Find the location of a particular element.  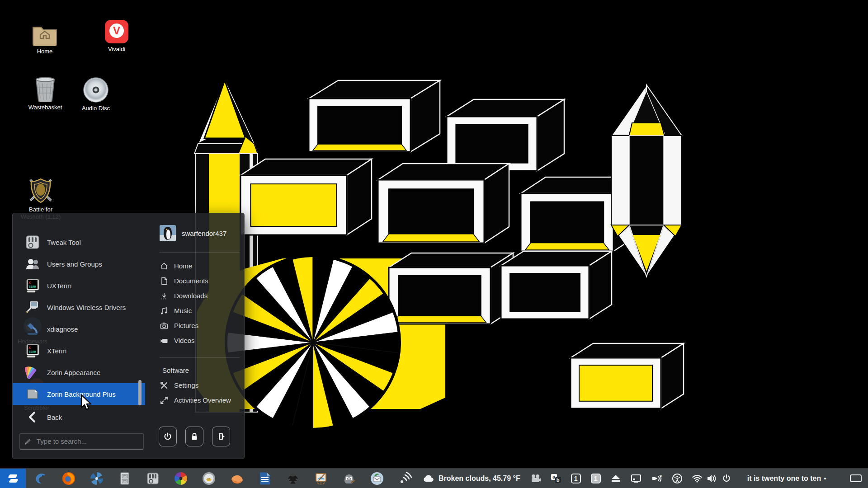

menu-item-zorin-appearance: Zorin Appearance is located at coordinates (79, 372).